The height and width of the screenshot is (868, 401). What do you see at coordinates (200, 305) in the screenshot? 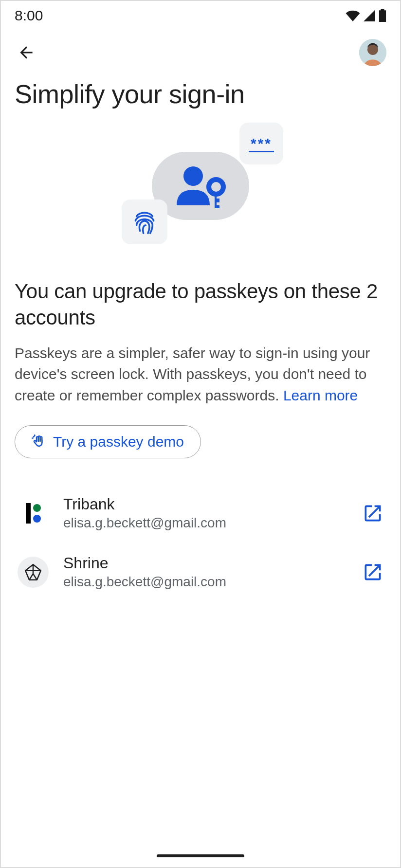
I see `sub-heading: You can upgrade to passkeys on these 2 a…` at bounding box center [200, 305].